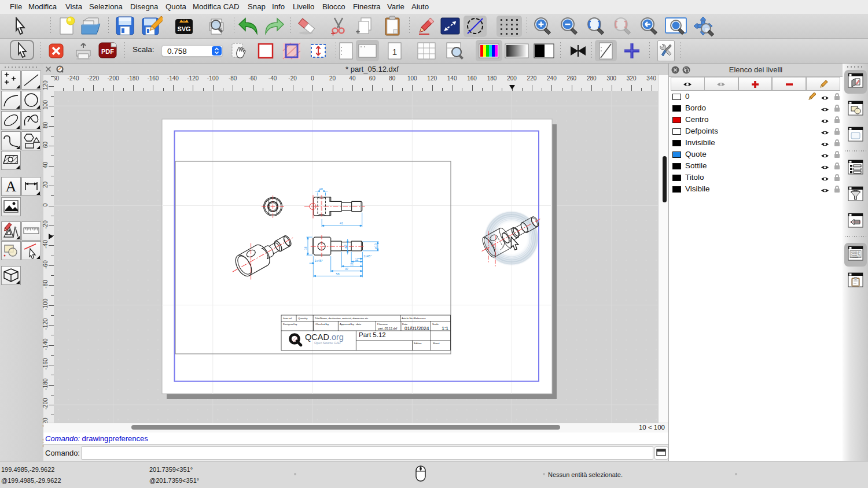  I want to click on svg-text:Title/Name, destination, mater: Title/Name, destination, material, dimen…, so click(341, 318).